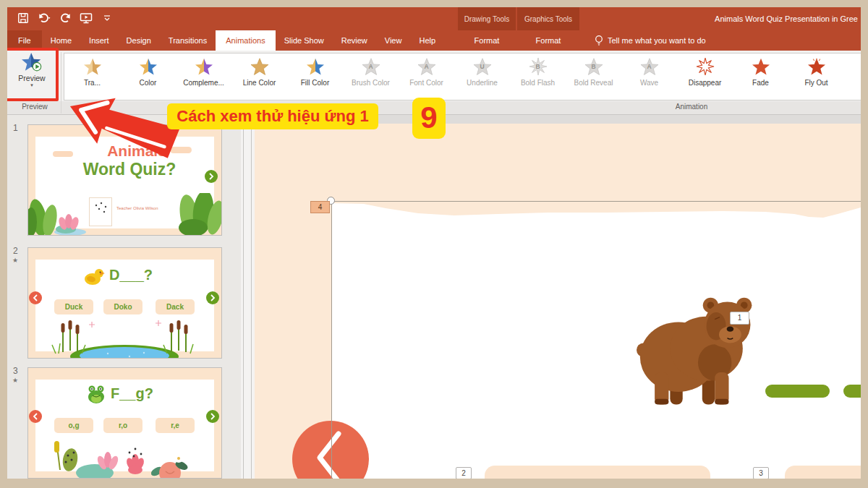 The image size is (868, 488). What do you see at coordinates (705, 67) in the screenshot?
I see `burst-orange-outline-icon` at bounding box center [705, 67].